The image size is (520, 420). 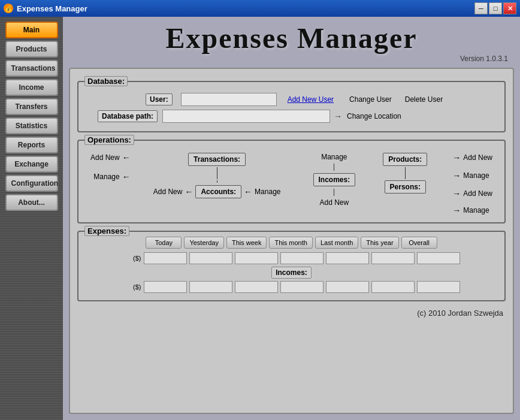 What do you see at coordinates (128, 116) in the screenshot?
I see `db-path-label: Database path:` at bounding box center [128, 116].